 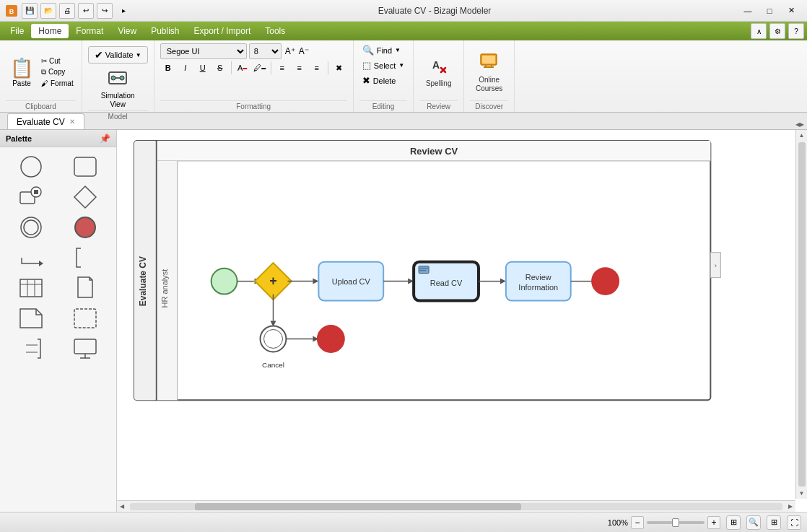 What do you see at coordinates (300, 68) in the screenshot?
I see `align-center-button: ≡` at bounding box center [300, 68].